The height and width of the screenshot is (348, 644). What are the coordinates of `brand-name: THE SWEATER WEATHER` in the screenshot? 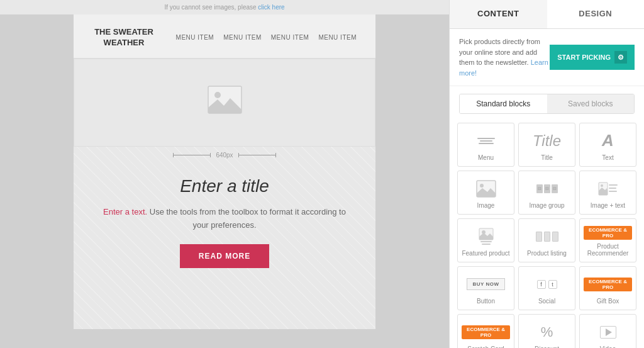 It's located at (124, 38).